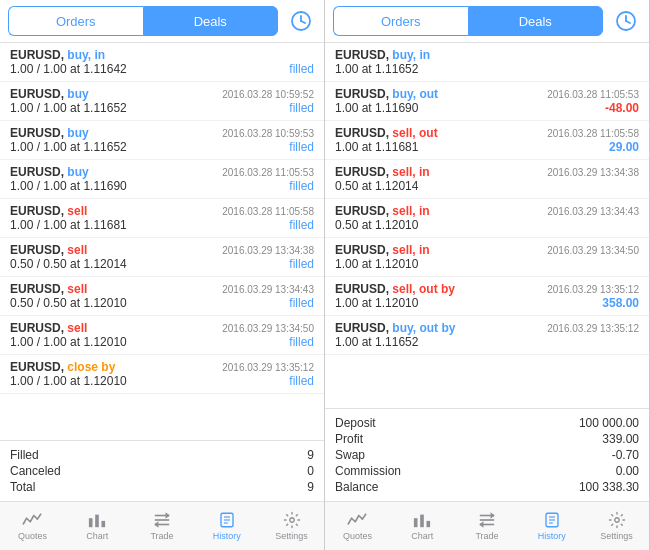 The height and width of the screenshot is (550, 650). Describe the element at coordinates (487, 140) in the screenshot. I see `list-item: EURUSD, sell, out 2016.03.28 11:05:58 1.…` at that location.